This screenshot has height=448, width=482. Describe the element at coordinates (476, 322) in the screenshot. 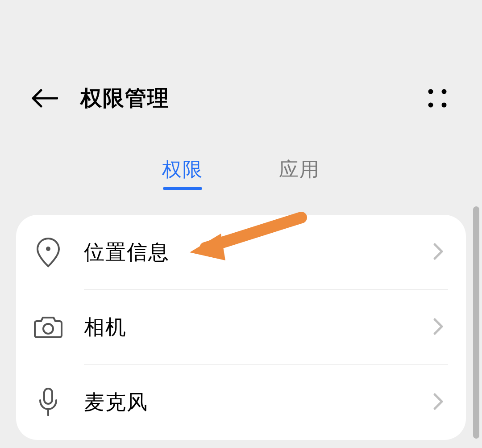

I see `scrollbar` at that location.